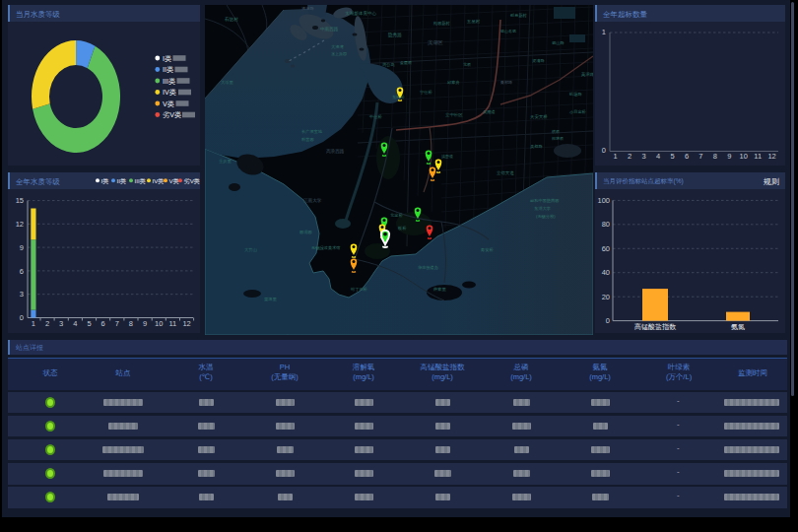 The width and height of the screenshot is (798, 532). Describe the element at coordinates (558, 43) in the screenshot. I see `svg-text: 观山路` at that location.